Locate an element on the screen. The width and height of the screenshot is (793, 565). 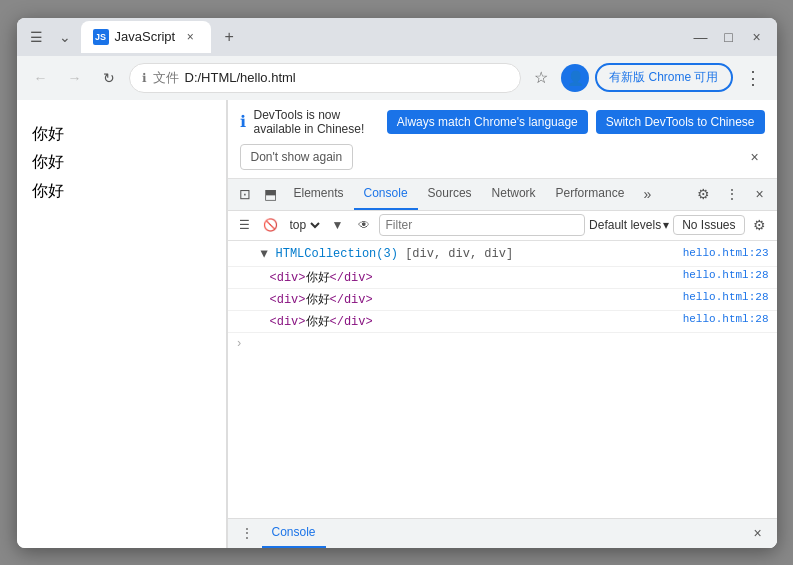
console-row-collection: ▶ HTMLCollection(3) [div, div, div] hell… is located at coordinates (502, 256).